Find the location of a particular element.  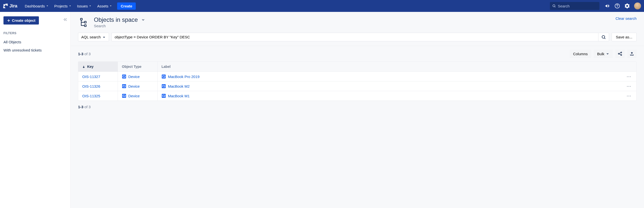

settings-icon is located at coordinates (627, 6).